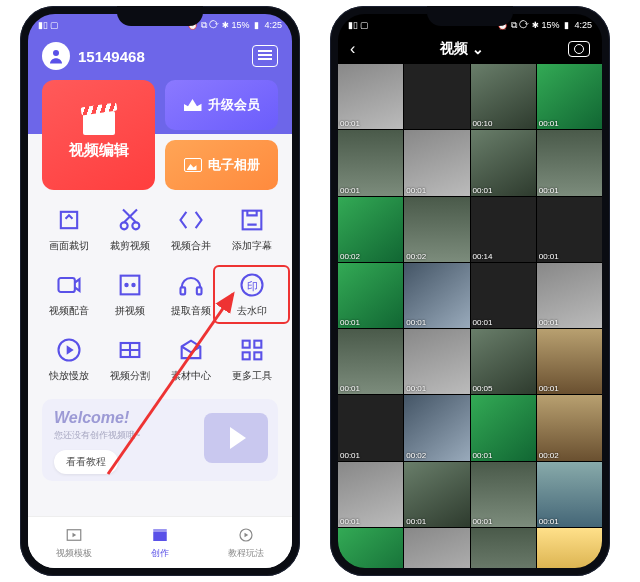 The height and width of the screenshot is (582, 640). What do you see at coordinates (352, 49) in the screenshot?
I see `back-icon: ‹` at bounding box center [352, 49].